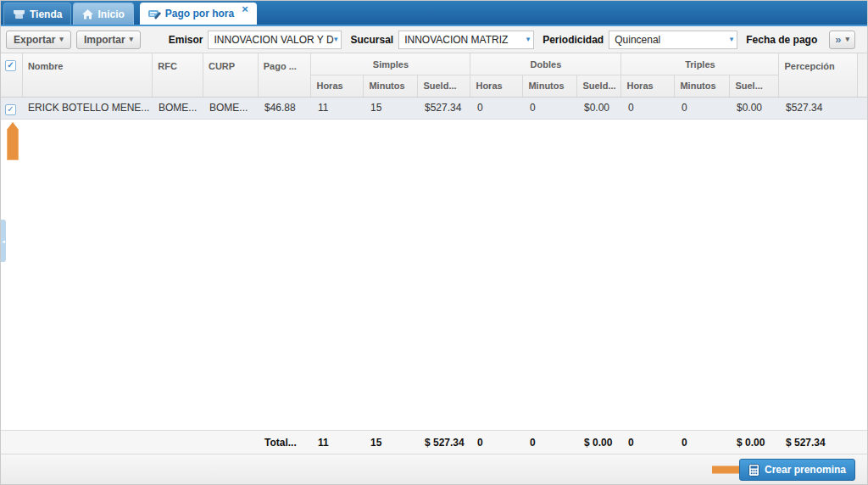  I want to click on tab-label: Pago por hora, so click(200, 14).